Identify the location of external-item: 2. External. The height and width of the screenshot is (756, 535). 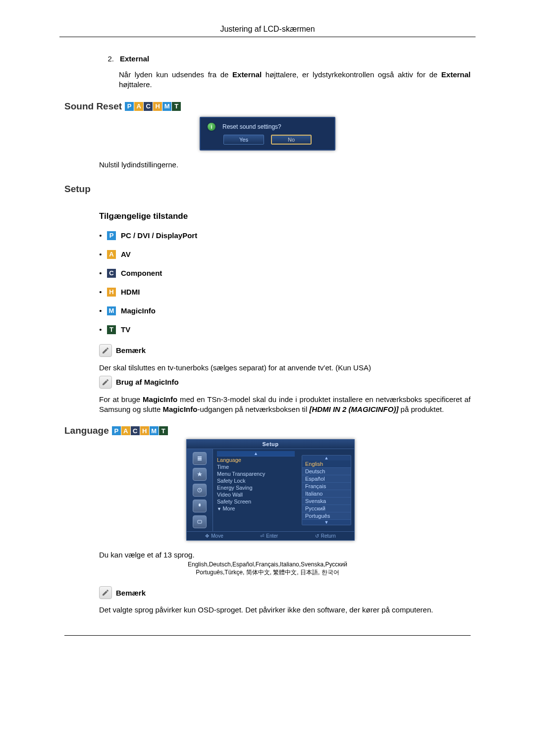
(285, 58).